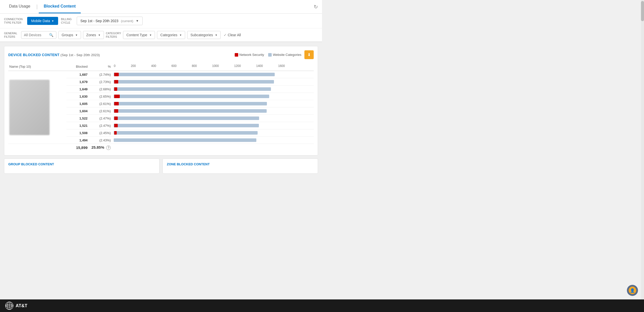  What do you see at coordinates (82, 164) in the screenshot?
I see `group-blocked-title: GROUP BLOCKED CONTENT` at bounding box center [82, 164].